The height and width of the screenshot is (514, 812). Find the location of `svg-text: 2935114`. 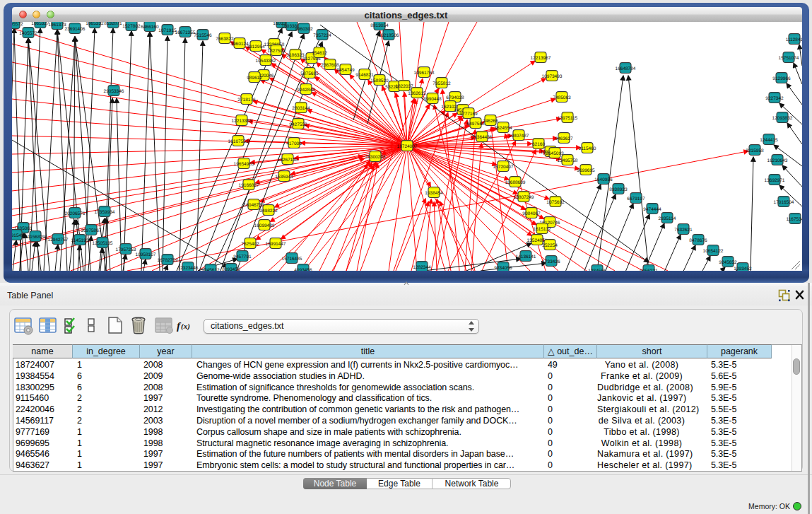

svg-text: 2935114 is located at coordinates (667, 219).